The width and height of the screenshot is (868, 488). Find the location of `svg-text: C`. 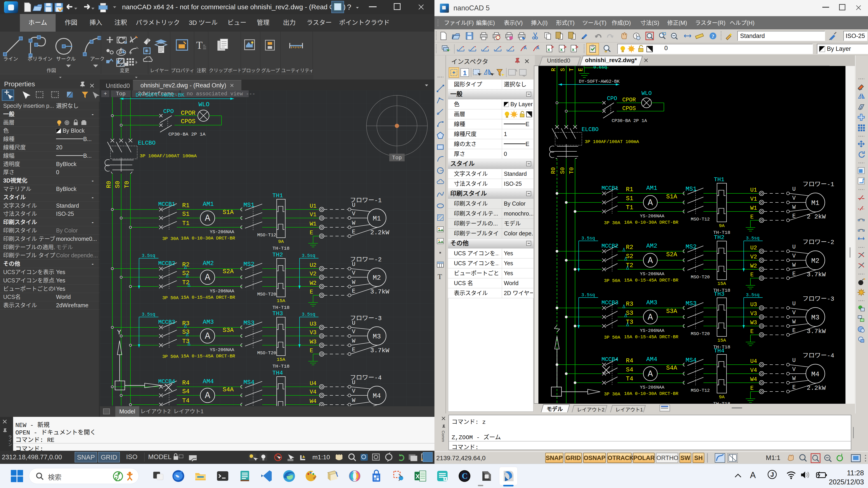

svg-text: C is located at coordinates (465, 476).